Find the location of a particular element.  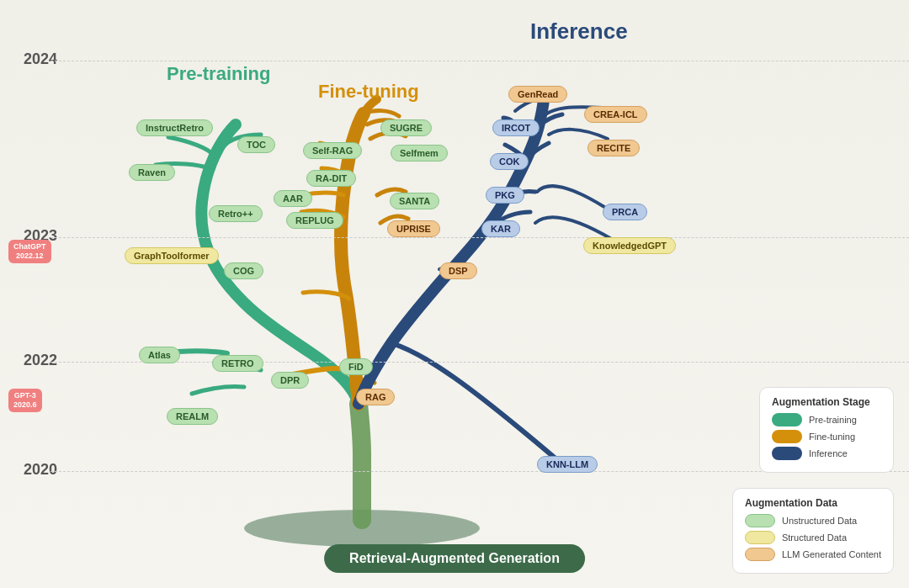

timeline-line-2024 is located at coordinates (480, 61).